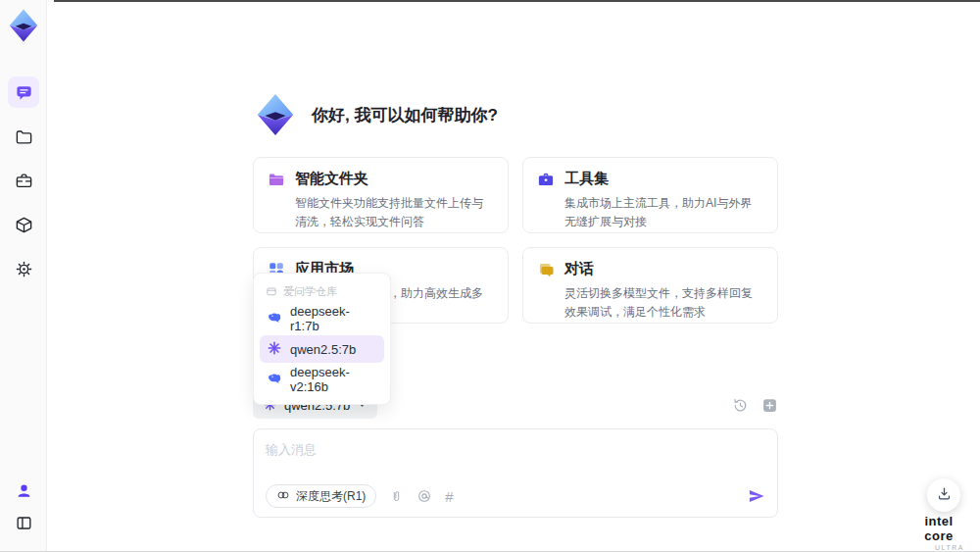  Describe the element at coordinates (321, 290) in the screenshot. I see `model-dropdown-header: 爱问学仓库` at that location.